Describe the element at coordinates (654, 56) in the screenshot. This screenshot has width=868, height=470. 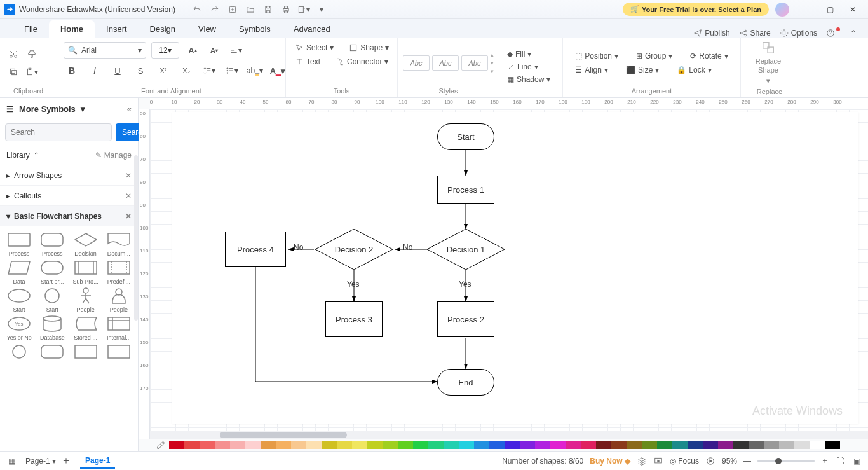
I see `group-button: ⊞ Group▾` at that location.